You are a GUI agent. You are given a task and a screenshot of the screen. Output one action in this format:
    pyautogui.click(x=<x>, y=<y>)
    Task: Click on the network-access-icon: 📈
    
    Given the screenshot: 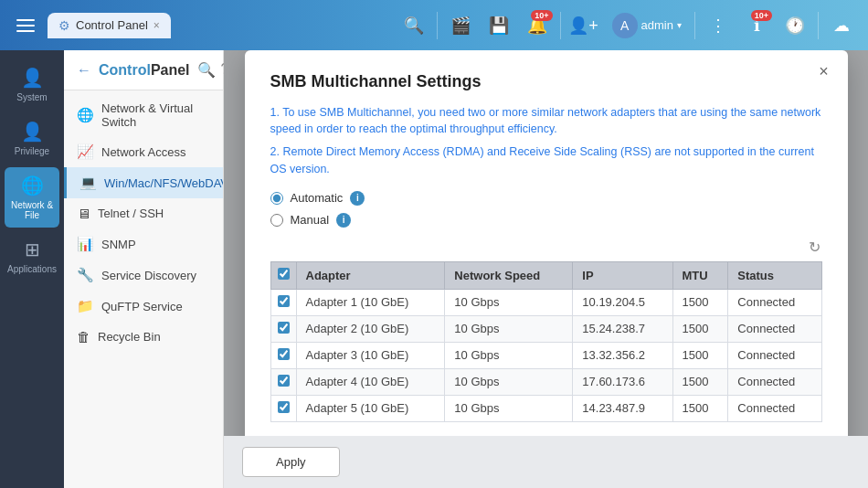 What is the action you would take?
    pyautogui.click(x=86, y=152)
    